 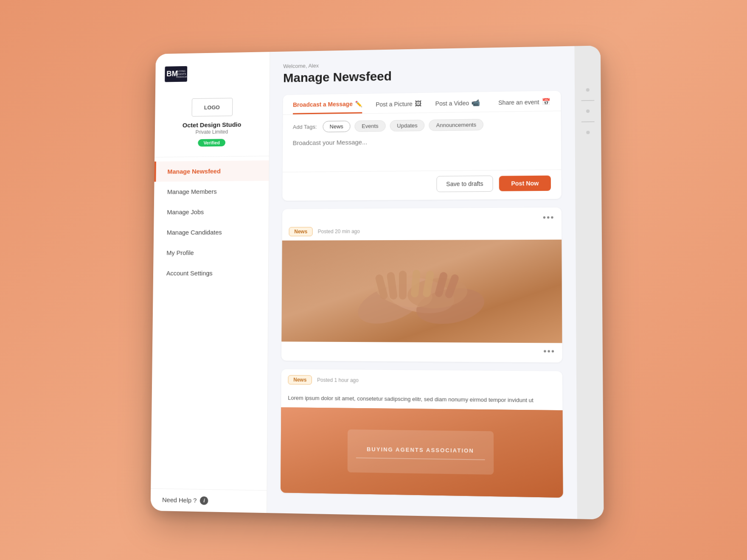 What do you see at coordinates (185, 212) in the screenshot?
I see `sidebar-item-label: Manage Jobs` at bounding box center [185, 212].